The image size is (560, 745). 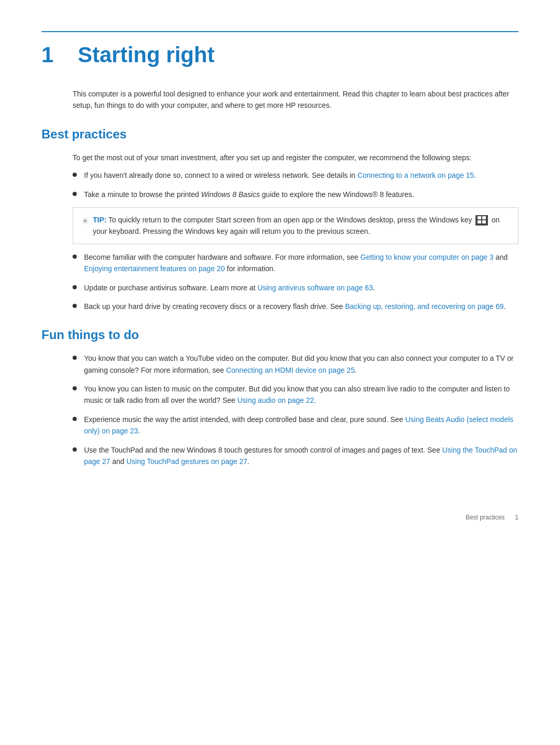 I want to click on list-item-text: You know you can listen to music on the …, so click(x=301, y=395).